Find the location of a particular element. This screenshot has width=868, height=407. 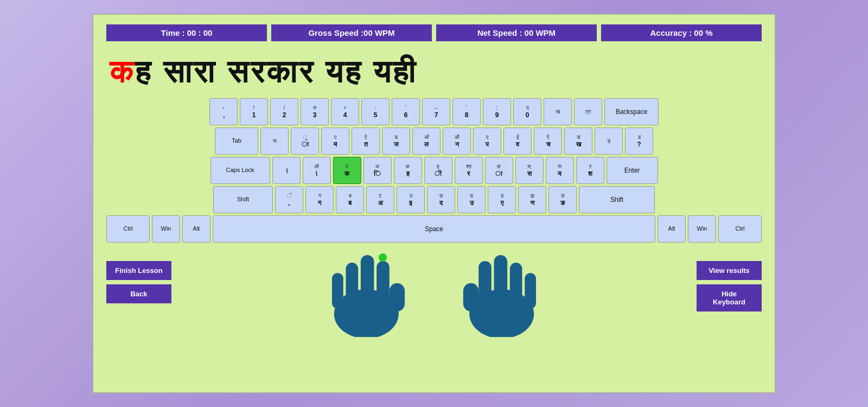

win-left-key: Win is located at coordinates (166, 229).